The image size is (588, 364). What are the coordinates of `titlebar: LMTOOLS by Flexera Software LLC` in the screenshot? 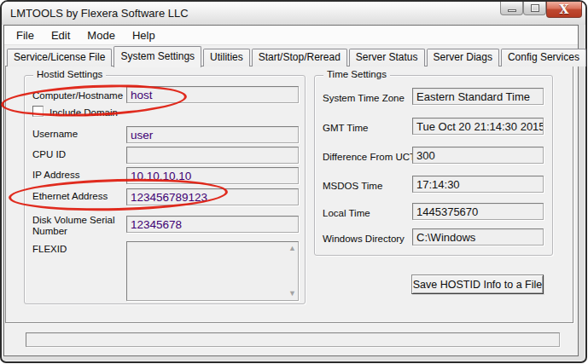 It's located at (294, 14).